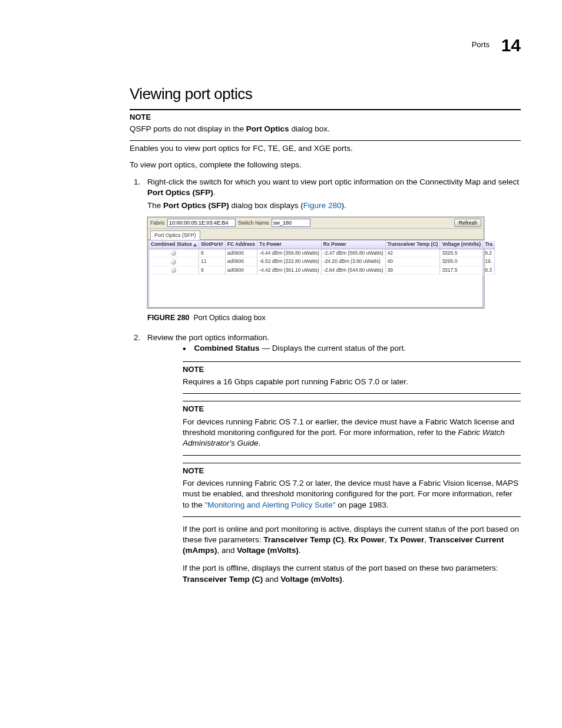 This screenshot has width=562, height=728. What do you see at coordinates (212, 270) in the screenshot?
I see `cell: 9` at bounding box center [212, 270].